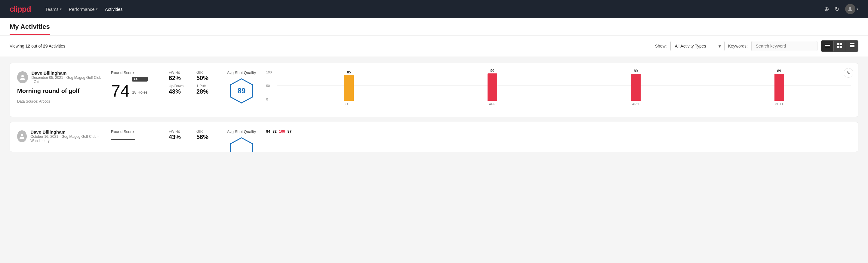  Describe the element at coordinates (30, 29) in the screenshot. I see `page-title: My Activities` at that location.